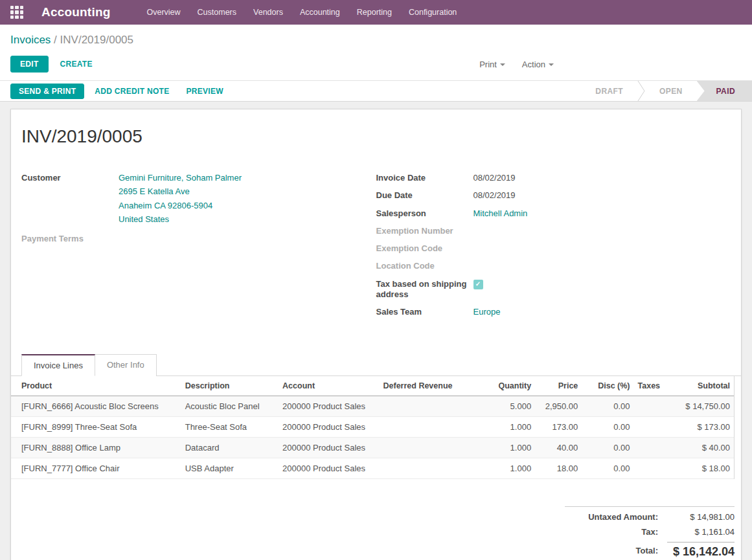  I want to click on col-description: Description, so click(230, 386).